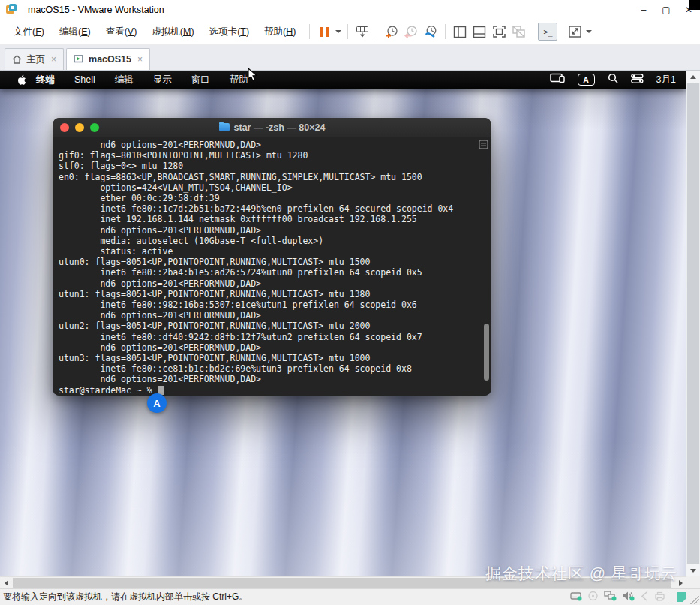  What do you see at coordinates (589, 32) in the screenshot?
I see `fit-dropdown-caret` at bounding box center [589, 32].